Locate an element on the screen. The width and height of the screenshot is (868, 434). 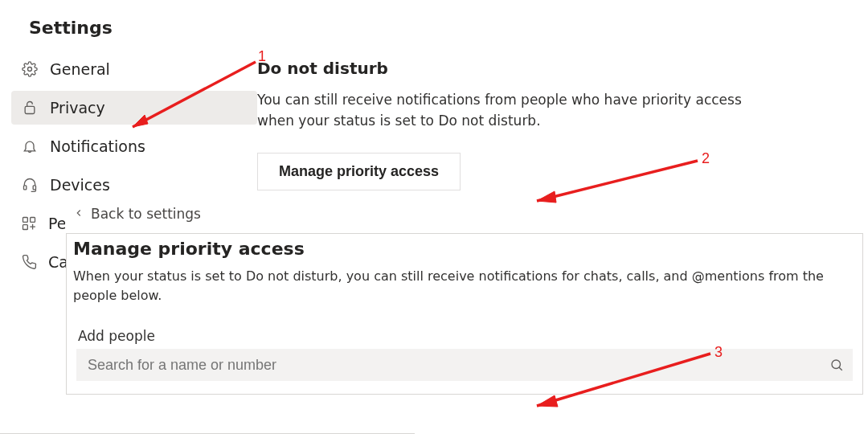
sidebar-item-label: Pe is located at coordinates (57, 223).